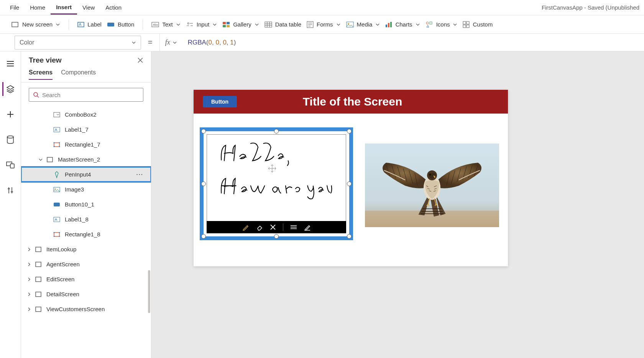 The height and width of the screenshot is (358, 644). I want to click on tree-node-label1-7: Label1_7, so click(86, 130).